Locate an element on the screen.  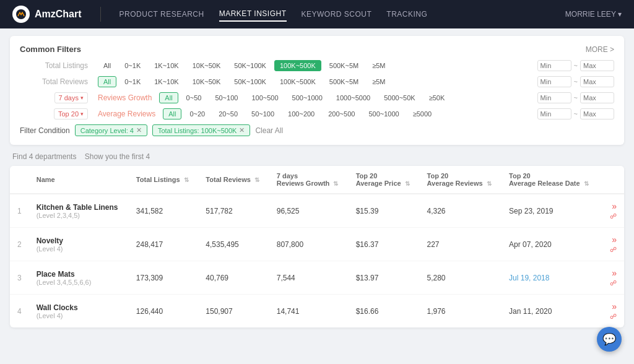
nav-links: PRODUCT RESEARCH MARKET INSIGHT KEYWORD … is located at coordinates (333, 14).